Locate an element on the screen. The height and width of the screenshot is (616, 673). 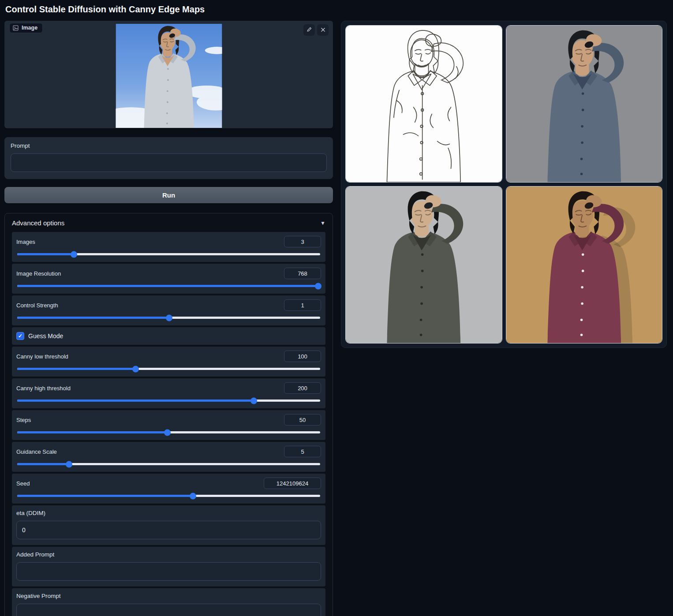
canny-high-threshold-value-input is located at coordinates (303, 388).